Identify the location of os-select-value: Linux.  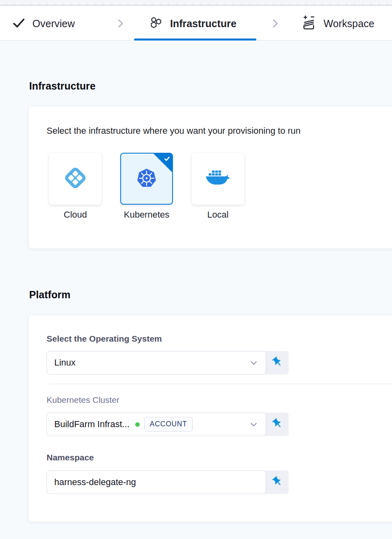
(65, 363).